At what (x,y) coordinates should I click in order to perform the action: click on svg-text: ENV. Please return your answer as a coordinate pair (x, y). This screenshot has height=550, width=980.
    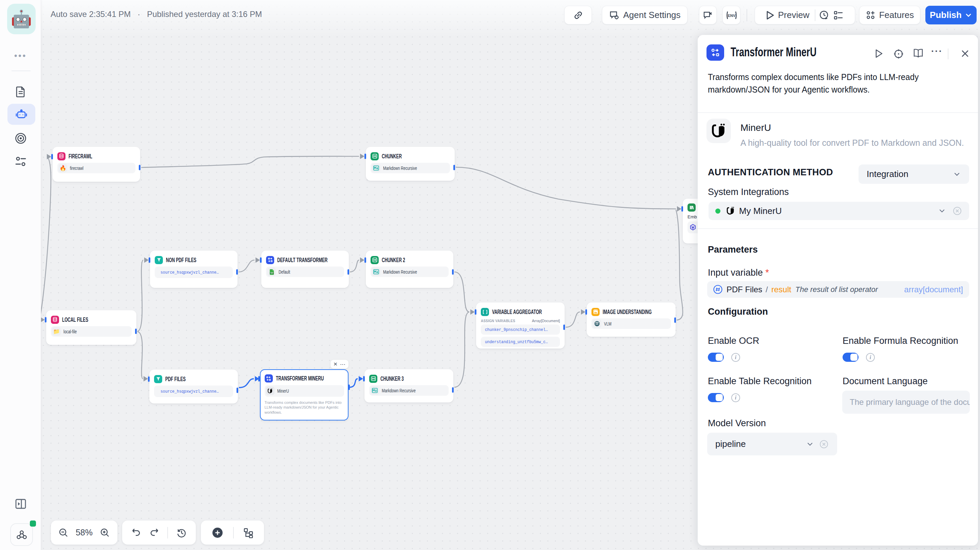
    Looking at the image, I should click on (731, 16).